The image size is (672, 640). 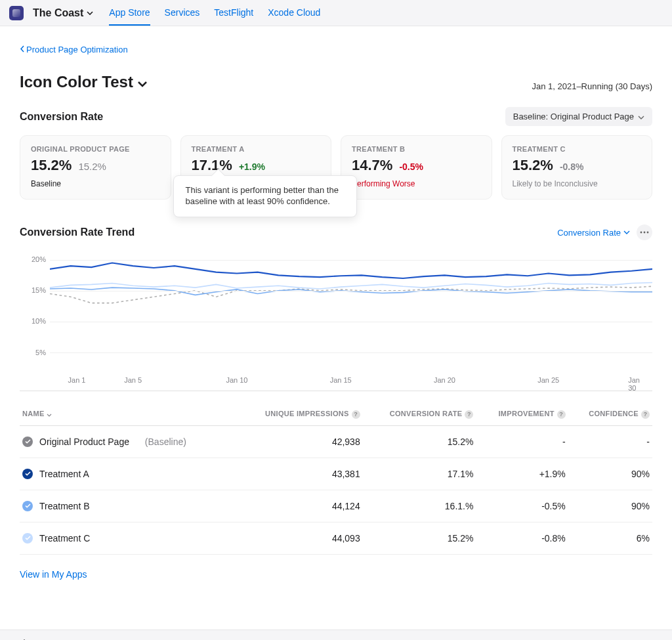 What do you see at coordinates (64, 538) in the screenshot?
I see `row-name: Treatment C` at bounding box center [64, 538].